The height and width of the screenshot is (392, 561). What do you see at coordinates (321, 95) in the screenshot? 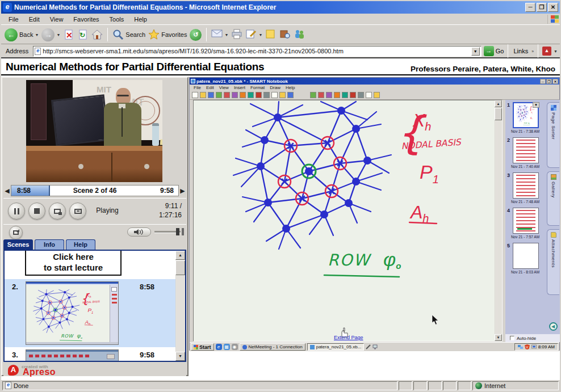
I see `pen-icon` at bounding box center [321, 95].